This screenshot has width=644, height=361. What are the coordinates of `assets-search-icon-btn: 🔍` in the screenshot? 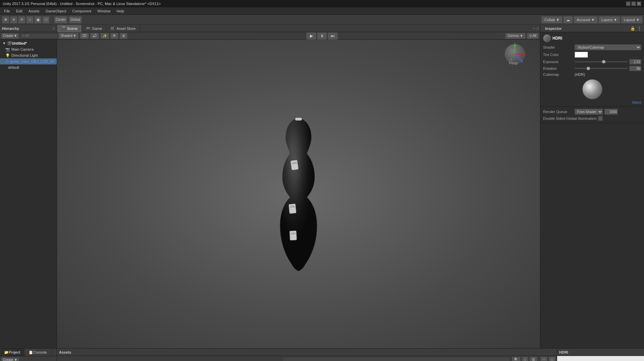 It's located at (516, 359).